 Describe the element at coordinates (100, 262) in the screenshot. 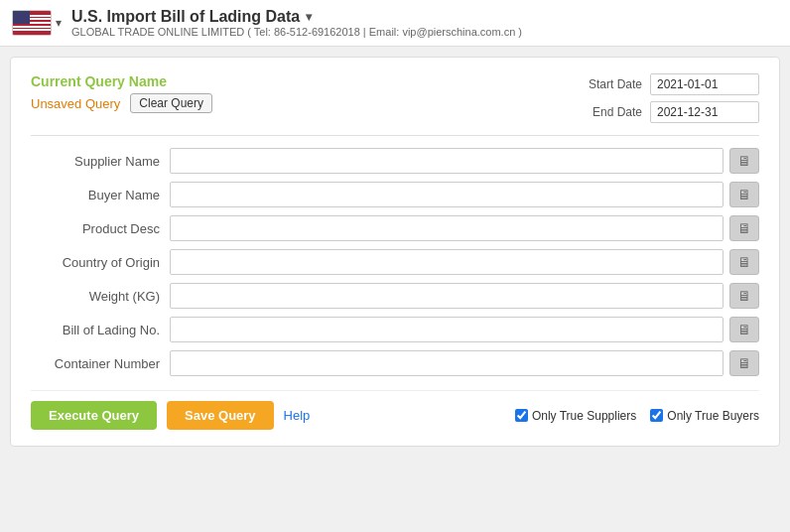

I see `label-country-of-origin: Country of Origin` at that location.